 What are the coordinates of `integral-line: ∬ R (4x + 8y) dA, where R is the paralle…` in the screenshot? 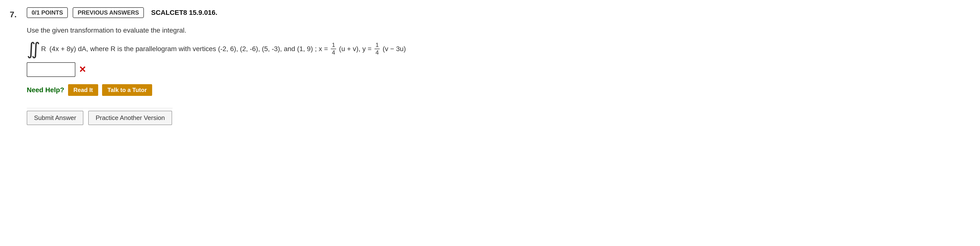 It's located at (498, 49).